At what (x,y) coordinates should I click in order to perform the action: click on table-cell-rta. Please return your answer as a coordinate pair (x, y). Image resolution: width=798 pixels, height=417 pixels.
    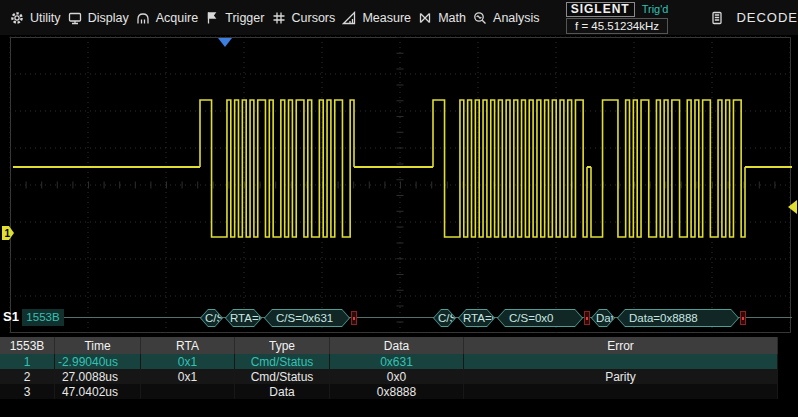
    Looking at the image, I should click on (188, 392).